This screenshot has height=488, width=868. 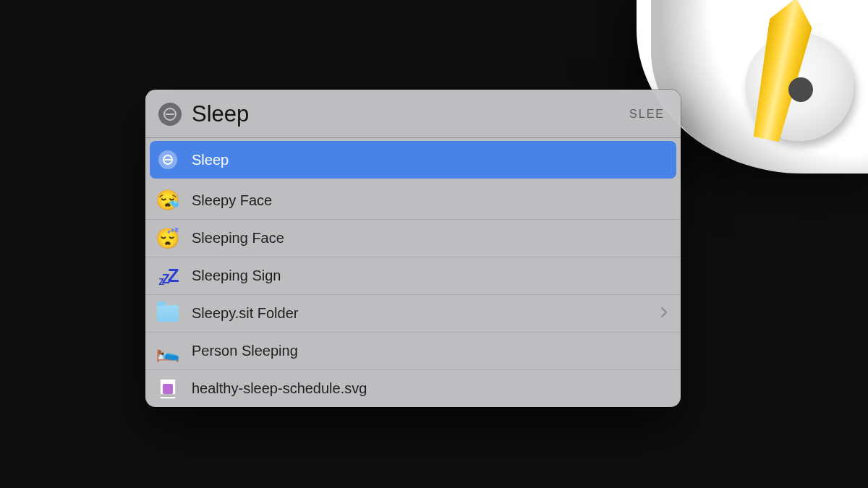 What do you see at coordinates (781, 76) in the screenshot?
I see `app-logo` at bounding box center [781, 76].